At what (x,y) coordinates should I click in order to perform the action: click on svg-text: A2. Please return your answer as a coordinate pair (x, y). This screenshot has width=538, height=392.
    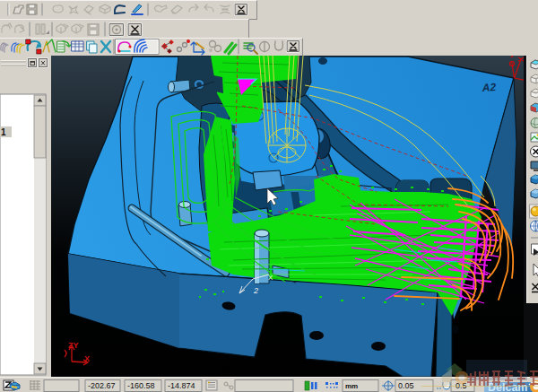
    Looking at the image, I should click on (489, 88).